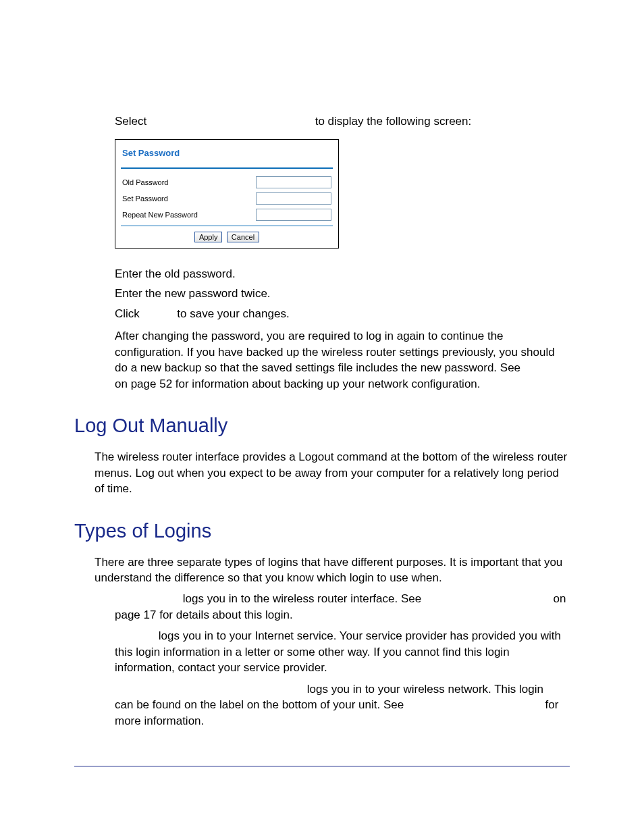 This screenshot has width=644, height=834. I want to click on instruction-steps: Enter the old password. Enter the new pa…, so click(342, 329).